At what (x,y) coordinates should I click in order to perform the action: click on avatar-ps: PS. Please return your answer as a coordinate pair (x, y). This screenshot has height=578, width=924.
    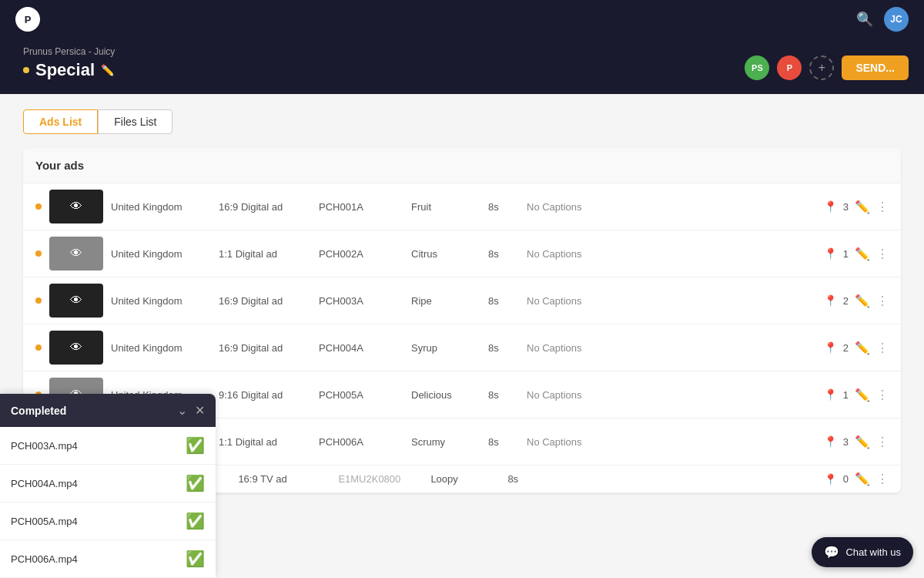
    Looking at the image, I should click on (757, 68).